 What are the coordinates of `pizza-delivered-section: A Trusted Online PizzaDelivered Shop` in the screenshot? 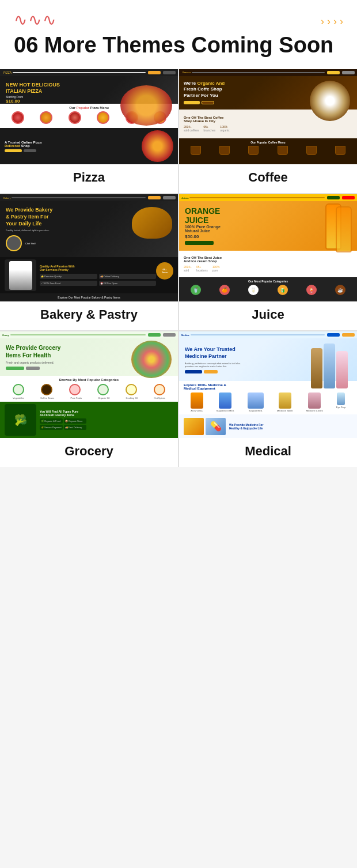 It's located at (89, 146).